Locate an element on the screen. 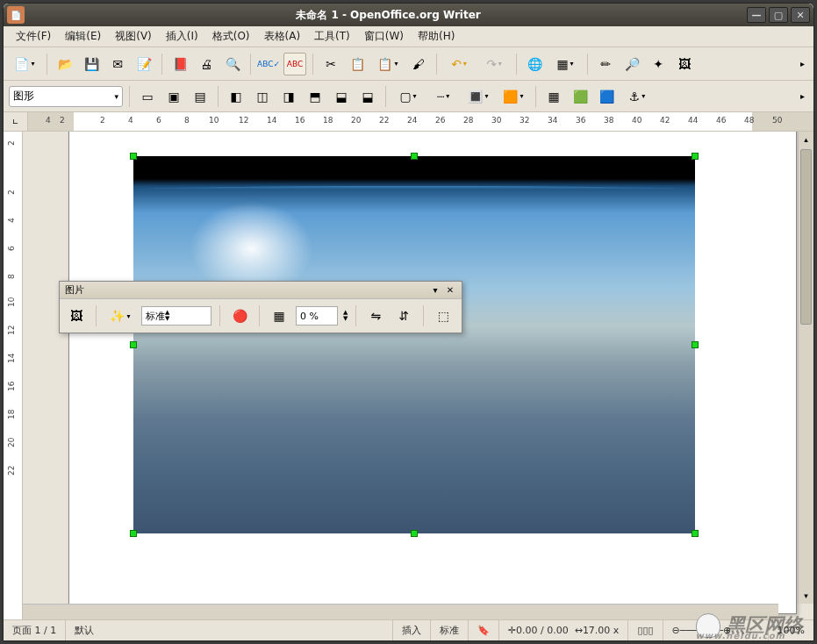 Image resolution: width=817 pixels, height=644 pixels. background-color-button: 🟧 is located at coordinates (513, 97).